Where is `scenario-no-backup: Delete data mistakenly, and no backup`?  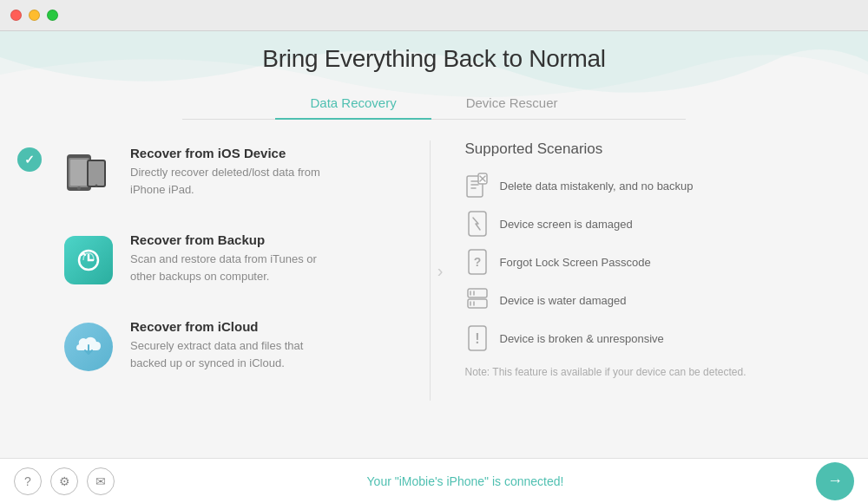 scenario-no-backup: Delete data mistakenly, and no backup is located at coordinates (637, 186).